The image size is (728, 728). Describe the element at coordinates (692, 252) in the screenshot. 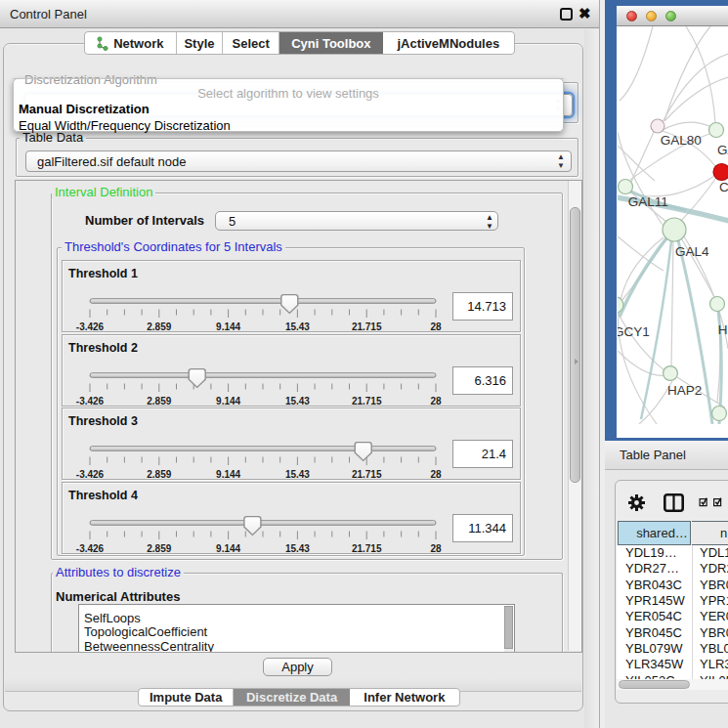

I see `svg-text: GAL4` at that location.